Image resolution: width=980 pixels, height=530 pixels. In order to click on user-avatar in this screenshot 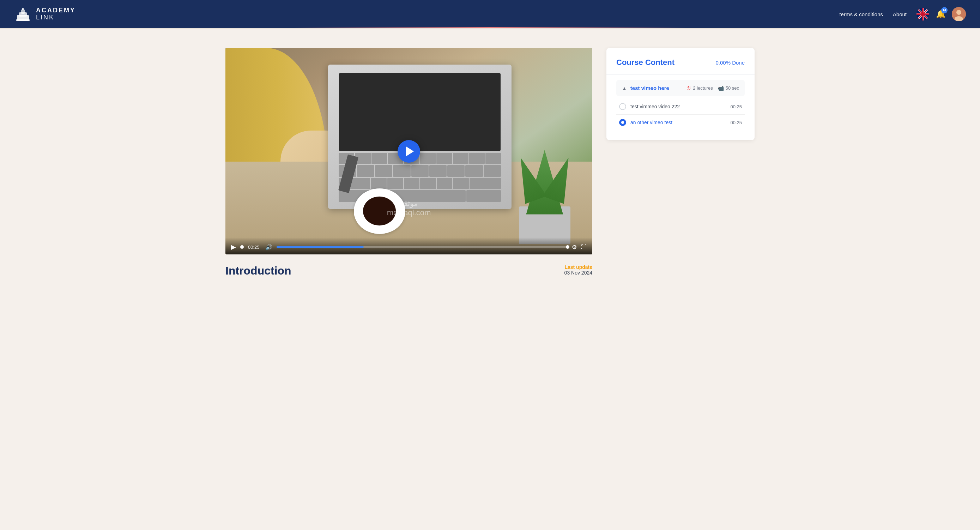, I will do `click(959, 14)`.